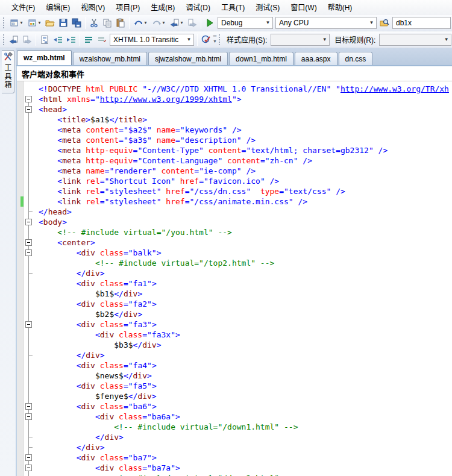  What do you see at coordinates (215, 40) in the screenshot?
I see `toolbar-options-button: ▔▼` at bounding box center [215, 40].